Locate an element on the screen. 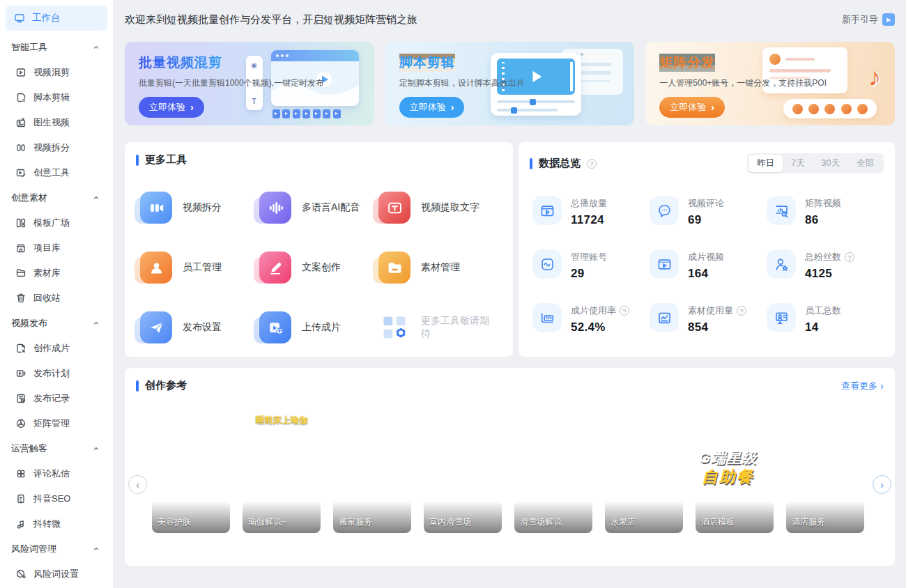 This screenshot has height=588, width=906. promo-card-script-edit: 脚本剪辑 定制脚本剪辑，设计脚本高效出片 立即体验 is located at coordinates (510, 84).